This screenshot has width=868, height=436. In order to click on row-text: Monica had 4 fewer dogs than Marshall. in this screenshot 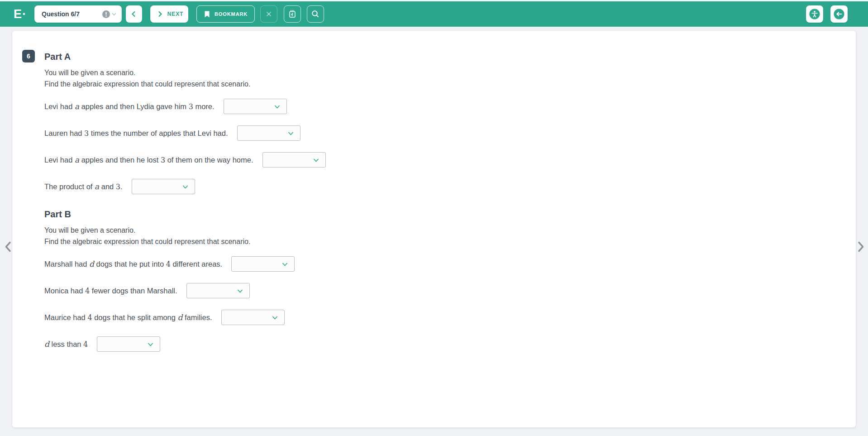, I will do `click(111, 291)`.